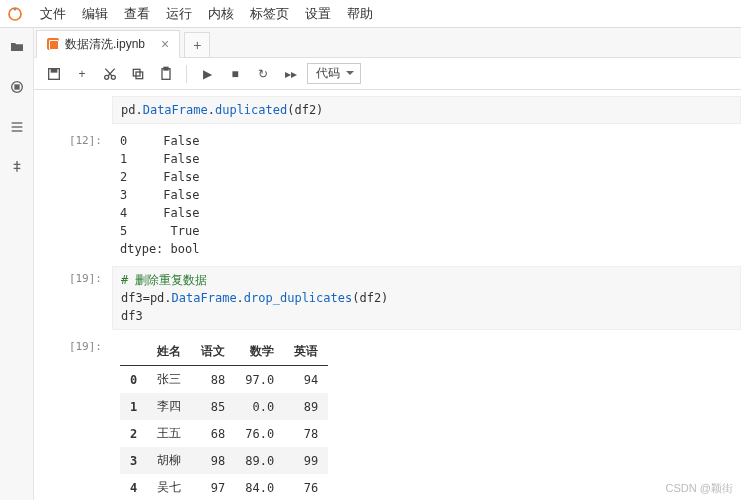 Image resolution: width=741 pixels, height=500 pixels. What do you see at coordinates (260, 487) in the screenshot?
I see `table-cell: 84.0` at bounding box center [260, 487].